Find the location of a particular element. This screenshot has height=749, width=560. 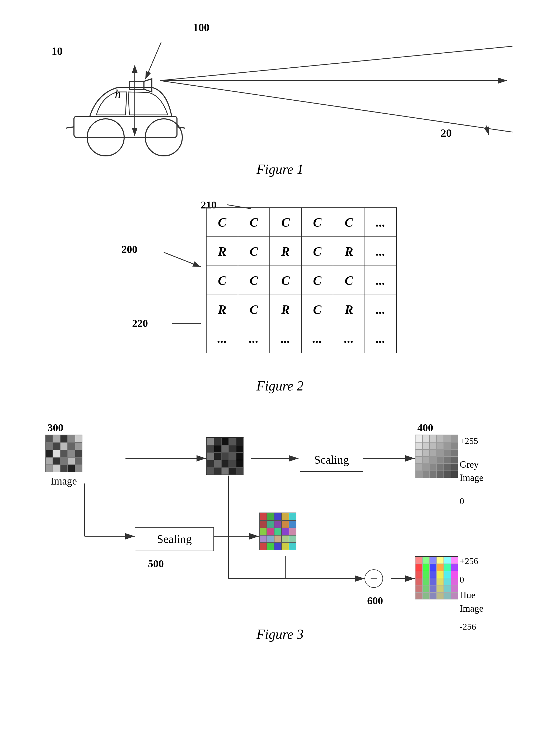

label-500: 500 is located at coordinates (156, 563).